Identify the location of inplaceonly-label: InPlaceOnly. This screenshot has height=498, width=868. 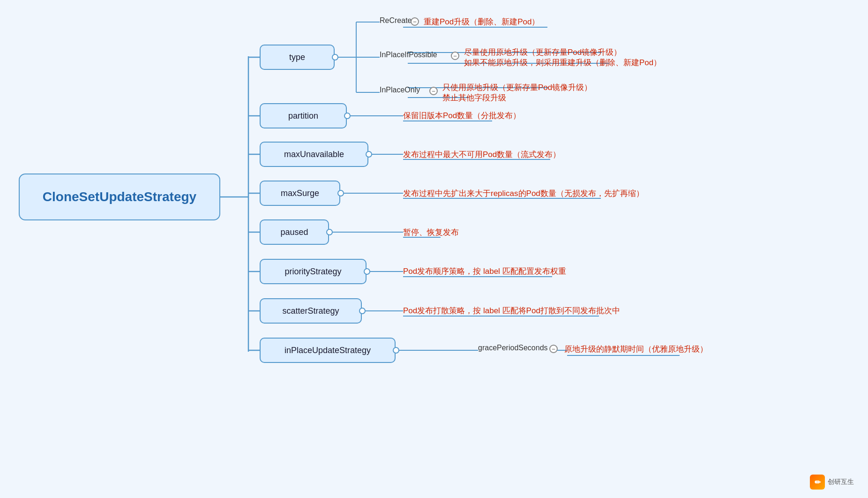
(400, 90).